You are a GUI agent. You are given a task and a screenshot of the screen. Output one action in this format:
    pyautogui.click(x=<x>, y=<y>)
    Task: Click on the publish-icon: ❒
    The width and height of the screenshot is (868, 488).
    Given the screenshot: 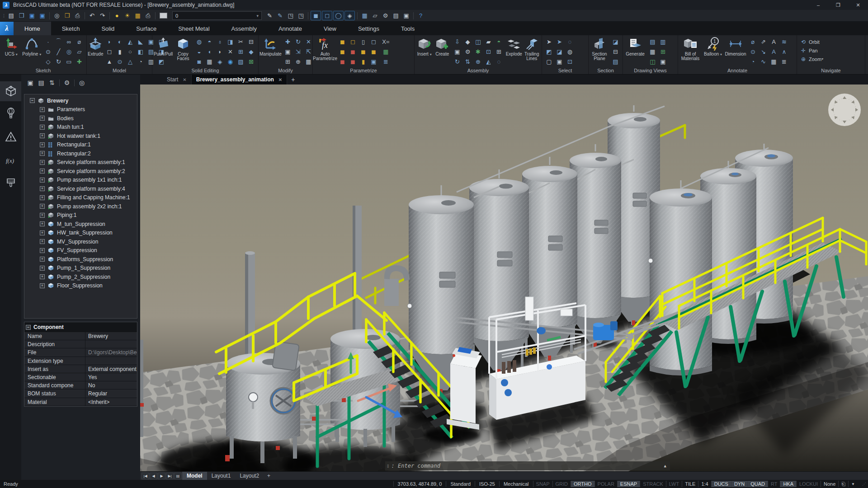 What is the action you would take?
    pyautogui.click(x=67, y=15)
    